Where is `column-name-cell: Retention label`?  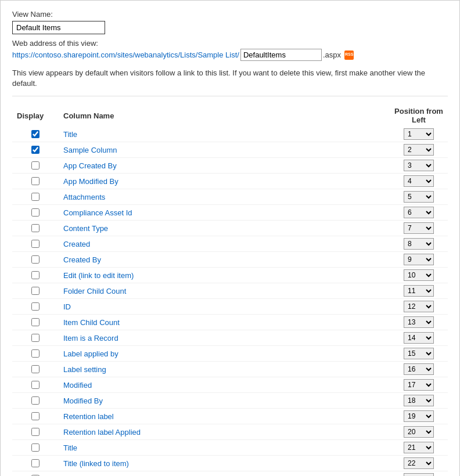
column-name-cell: Retention label is located at coordinates (224, 417).